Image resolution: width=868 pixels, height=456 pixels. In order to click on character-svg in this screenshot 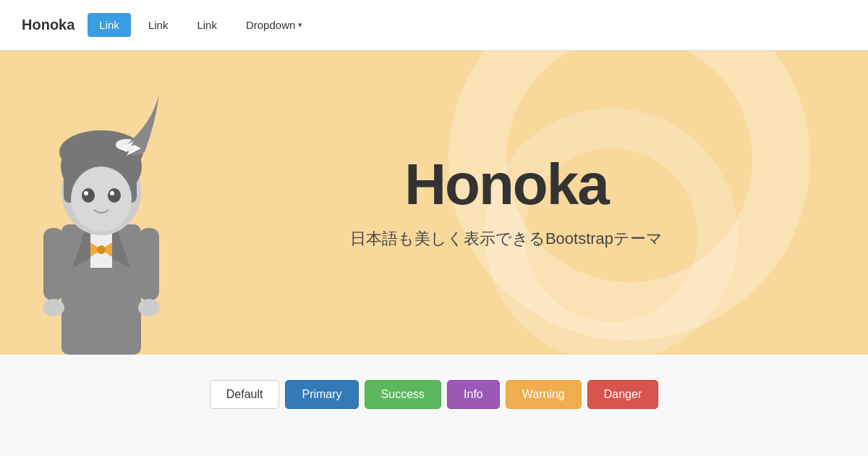, I will do `click(101, 210)`.